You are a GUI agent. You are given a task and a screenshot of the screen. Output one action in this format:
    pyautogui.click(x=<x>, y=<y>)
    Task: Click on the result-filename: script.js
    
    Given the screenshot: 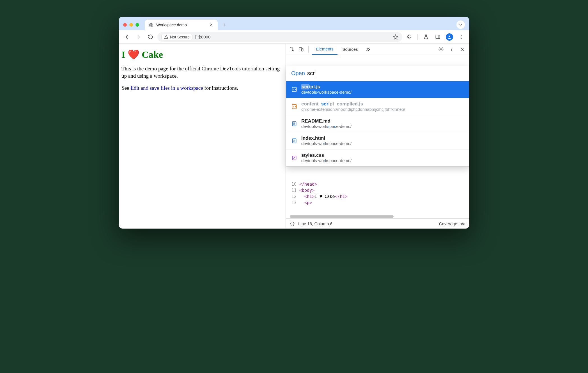 What is the action you would take?
    pyautogui.click(x=327, y=87)
    